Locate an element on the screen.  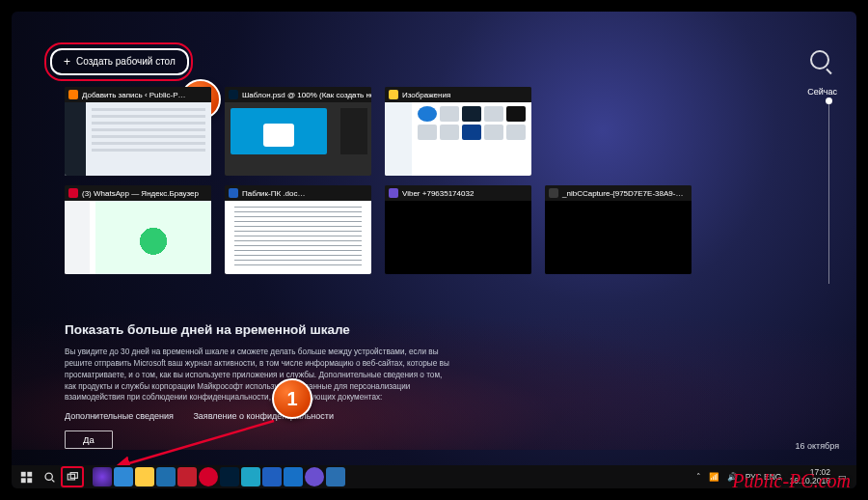
plus-icon: + is located at coordinates (68, 62).